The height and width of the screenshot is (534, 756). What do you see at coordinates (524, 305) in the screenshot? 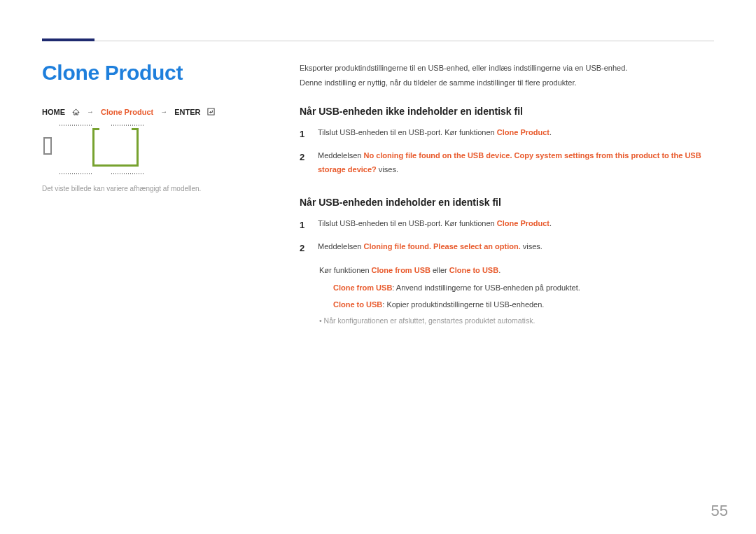
I see `clone-to-usb-line: Clone to USB: Kopier produktindstillinge…` at bounding box center [524, 305].